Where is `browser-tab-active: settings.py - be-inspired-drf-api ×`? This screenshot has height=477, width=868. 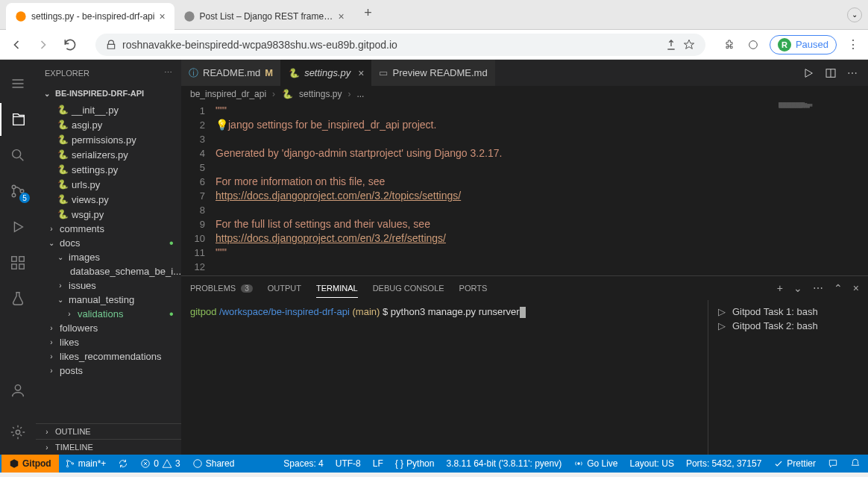 browser-tab-active: settings.py - be-inspired-drf-api × is located at coordinates (90, 16).